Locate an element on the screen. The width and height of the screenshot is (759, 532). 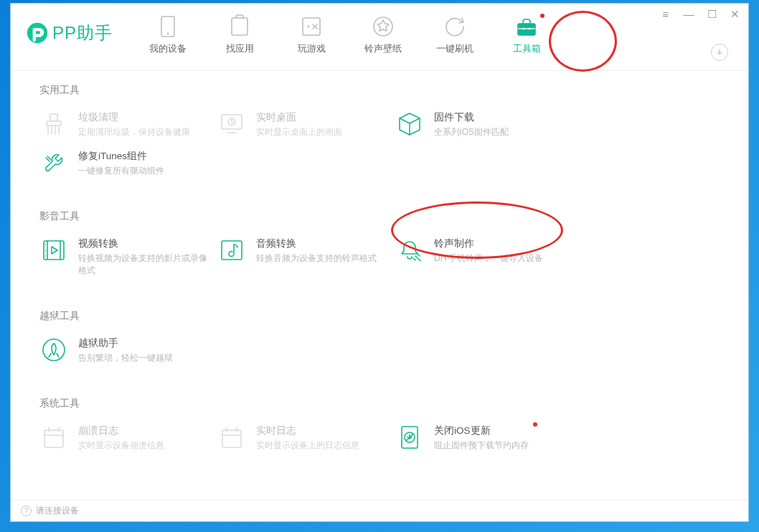
items-row: 视频转换 转换视频为设备支持的影片或录像格式 音频转换 转换音频为设备支持的铃声… is located at coordinates (385, 261).